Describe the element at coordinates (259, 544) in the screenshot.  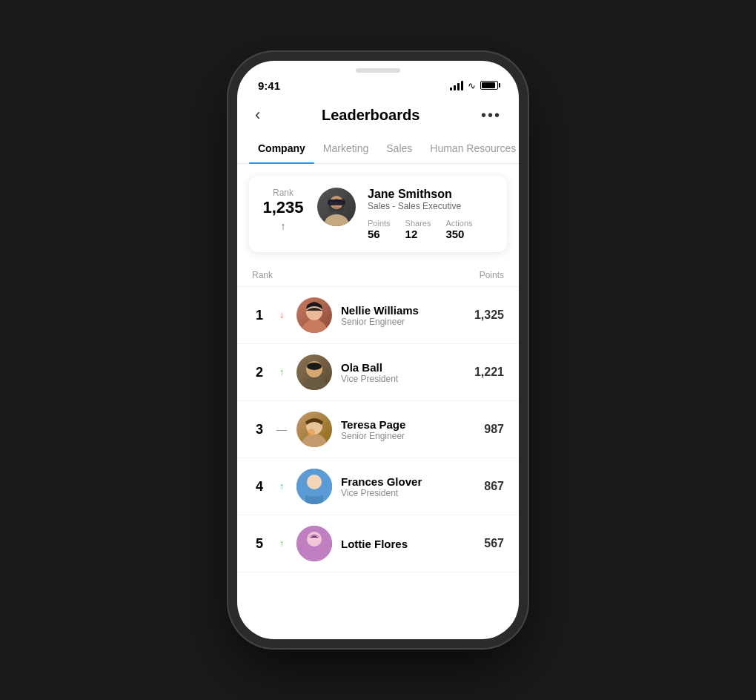
I see `item-rank: 5` at that location.